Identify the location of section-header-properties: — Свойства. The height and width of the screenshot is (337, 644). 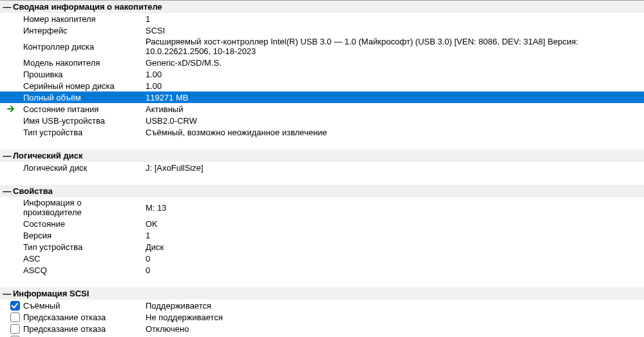
(322, 191).